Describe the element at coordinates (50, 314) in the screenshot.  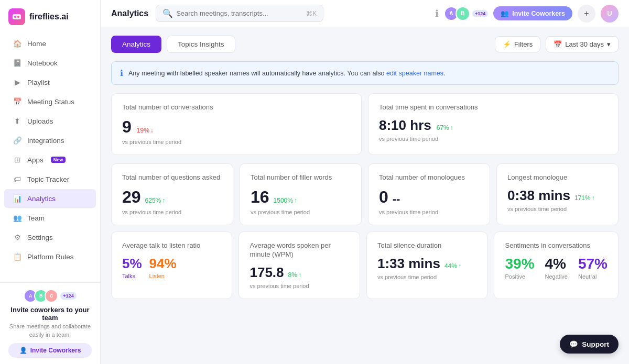
I see `invite-title: Invite coworkers to your team` at that location.